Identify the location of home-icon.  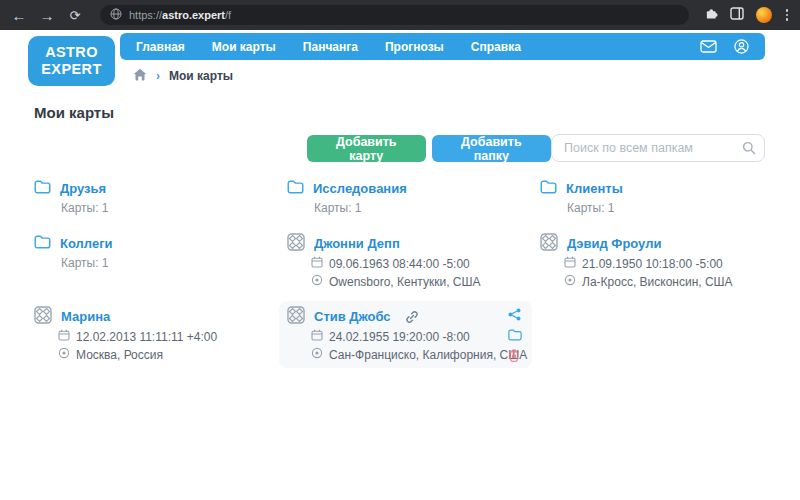
(140, 76).